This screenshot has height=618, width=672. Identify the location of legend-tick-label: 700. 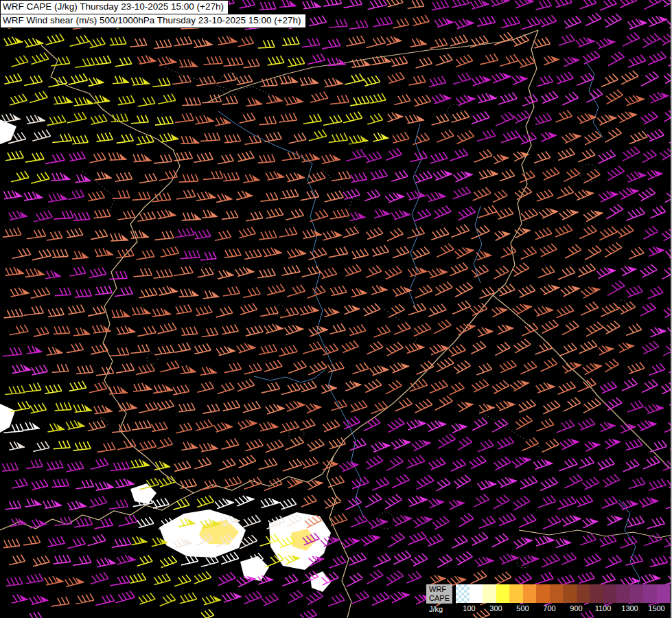
(549, 608).